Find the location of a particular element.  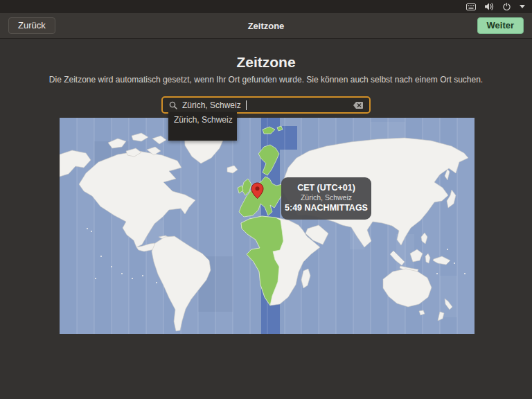

page-subtitle: Die Zeitzone wird automatisch gesetzt, w… is located at coordinates (266, 80).